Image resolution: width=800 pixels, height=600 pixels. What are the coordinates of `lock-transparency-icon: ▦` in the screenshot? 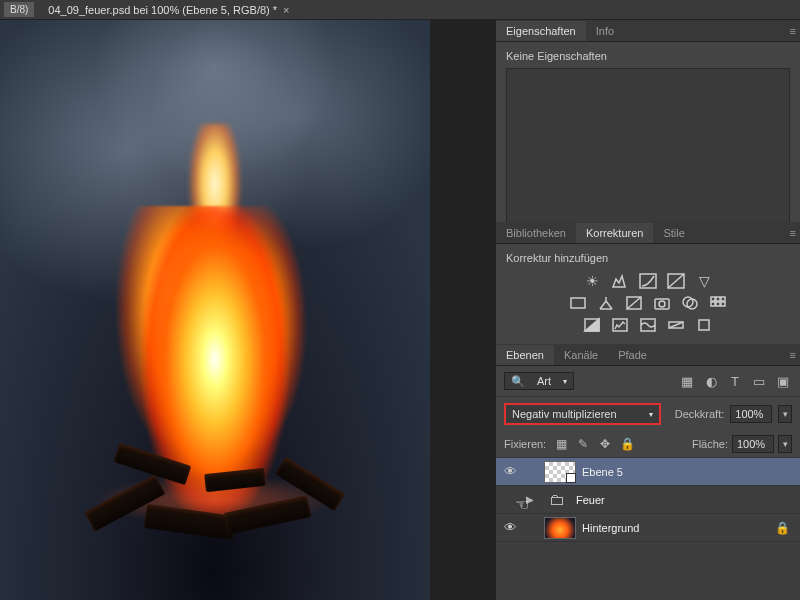 It's located at (561, 444).